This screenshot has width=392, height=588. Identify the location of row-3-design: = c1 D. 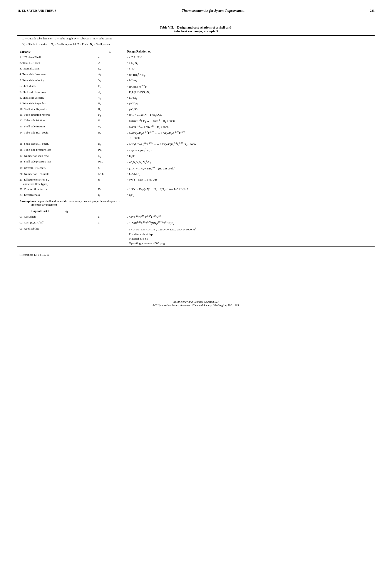
(250, 69).